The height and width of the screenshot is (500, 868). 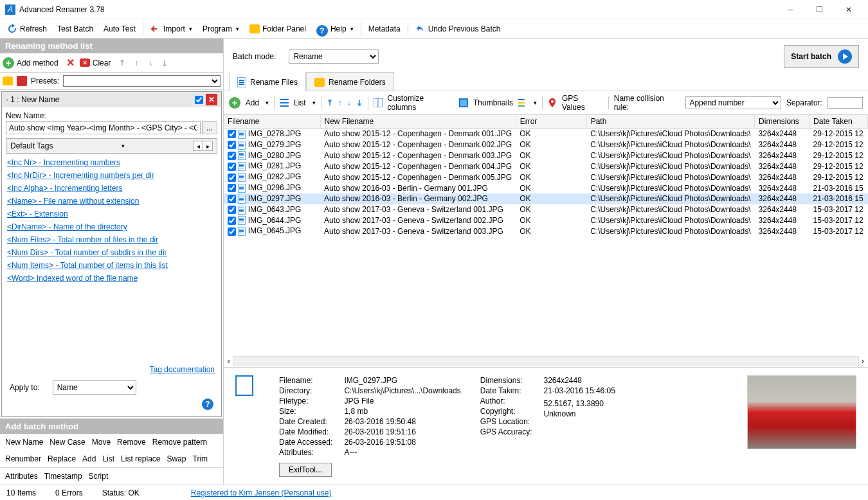 I want to click on program-button: Program▾, so click(x=221, y=29).